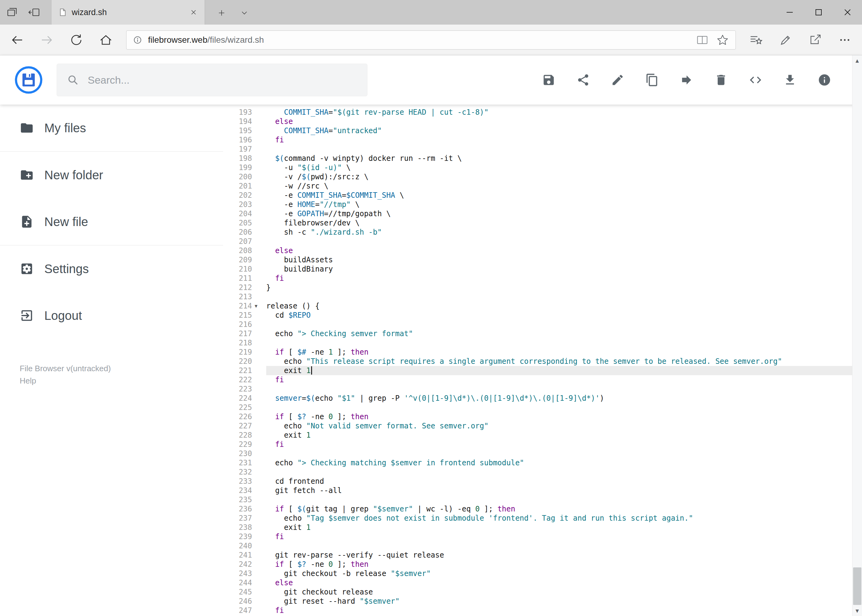 This screenshot has height=616, width=862. What do you see at coordinates (559, 269) in the screenshot?
I see `code-line: buildBinary` at bounding box center [559, 269].